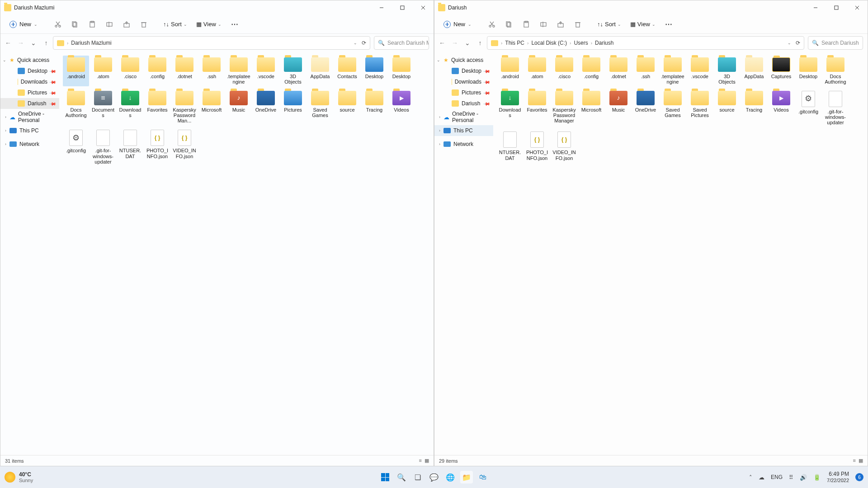 This screenshot has width=868, height=488. I want to click on search-button: 🔍, so click(401, 477).